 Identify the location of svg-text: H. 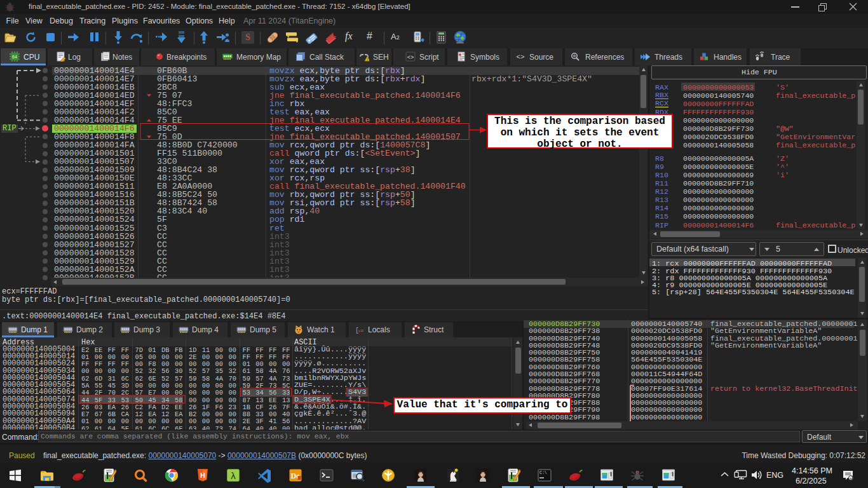
(203, 475).